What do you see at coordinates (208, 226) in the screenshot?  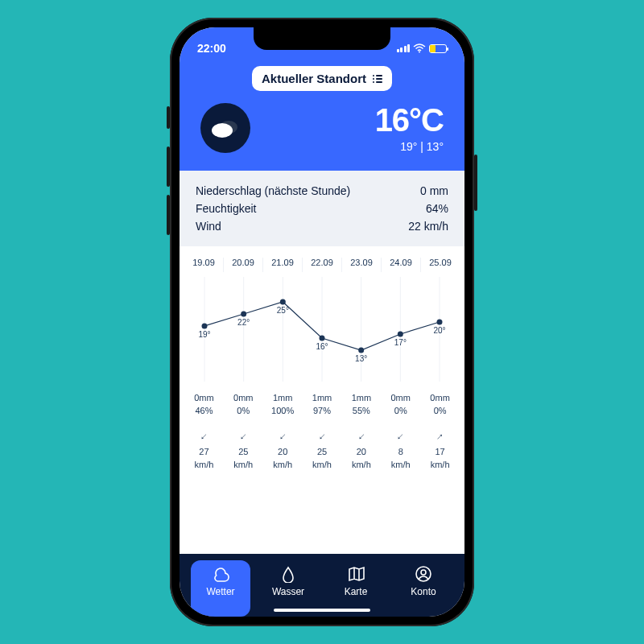 I see `stat-label: Wind` at bounding box center [208, 226].